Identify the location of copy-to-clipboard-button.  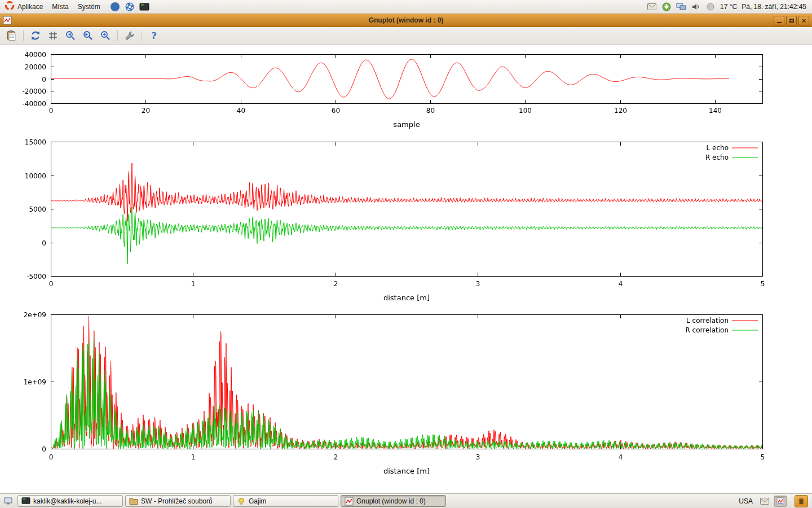
(11, 36).